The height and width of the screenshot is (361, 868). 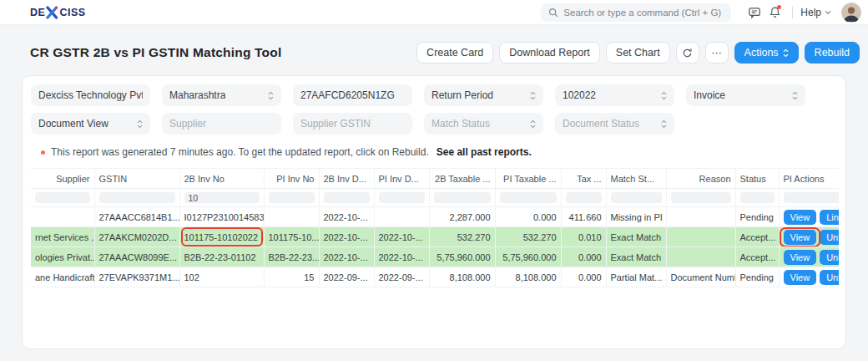 What do you see at coordinates (38, 13) in the screenshot?
I see `logo-text-left: DE` at bounding box center [38, 13].